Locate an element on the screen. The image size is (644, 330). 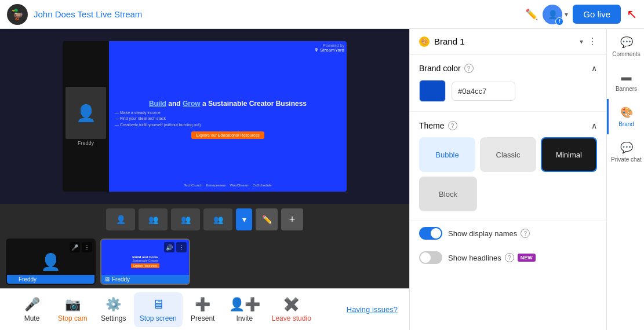
color-row is located at coordinates (508, 91).